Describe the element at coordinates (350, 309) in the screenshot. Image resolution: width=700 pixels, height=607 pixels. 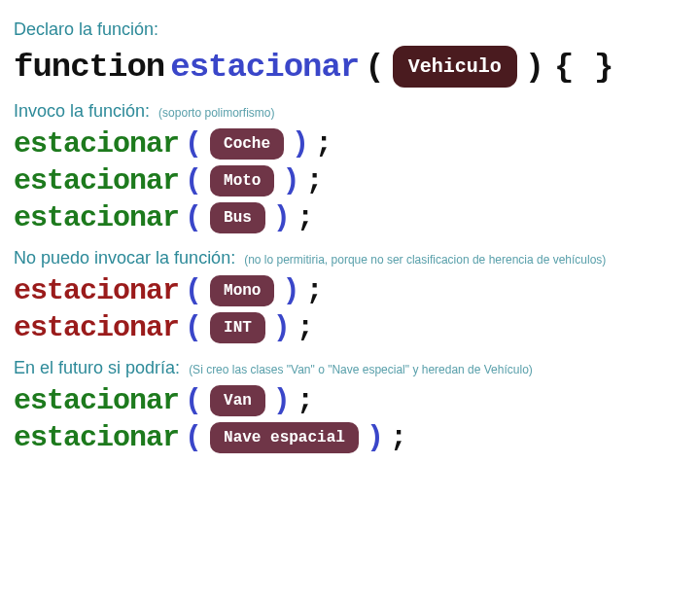
I see `invoke-bad-block: estacionar ( Mono ) ; estacionar ( INT )…` at that location.